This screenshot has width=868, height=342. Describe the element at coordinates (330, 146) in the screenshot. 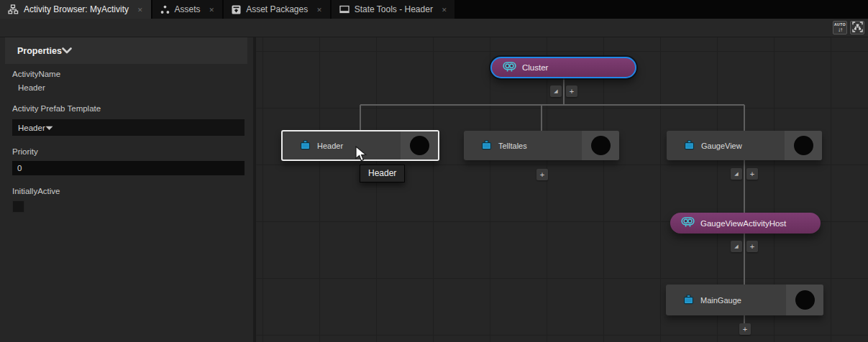

I see `node-label: Header` at that location.